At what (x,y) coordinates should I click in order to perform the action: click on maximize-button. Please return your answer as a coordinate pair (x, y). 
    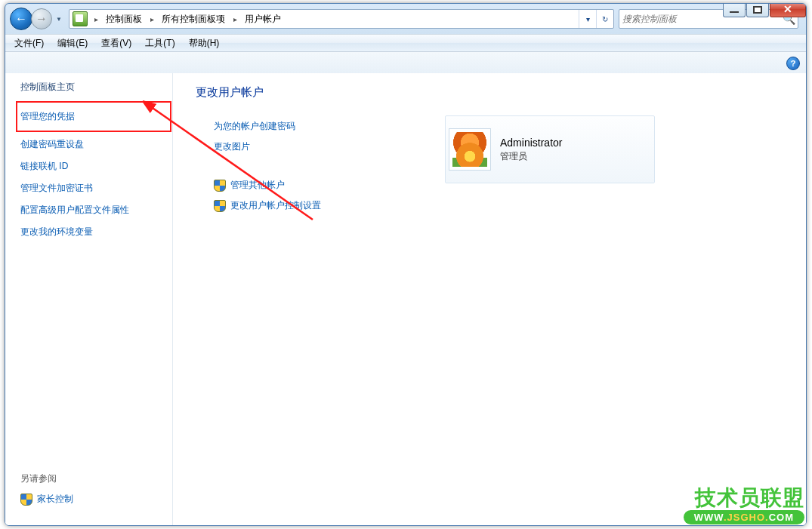
    Looking at the image, I should click on (758, 11).